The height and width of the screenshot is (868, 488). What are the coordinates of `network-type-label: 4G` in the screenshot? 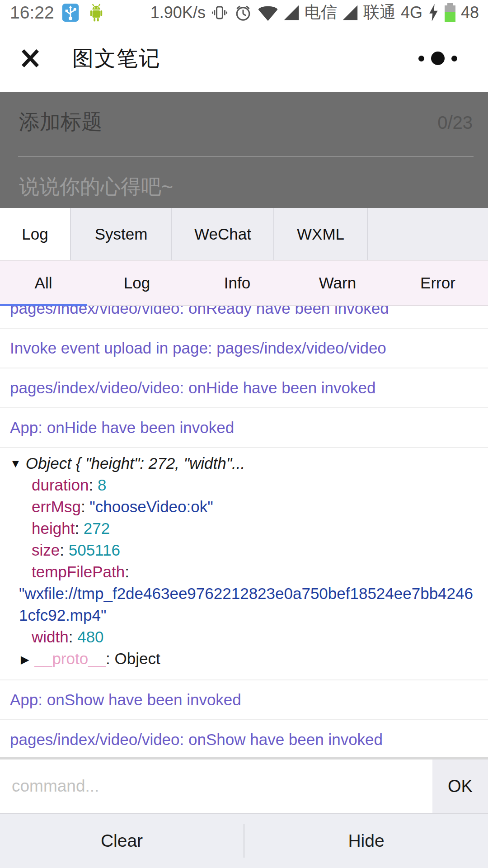 It's located at (412, 13).